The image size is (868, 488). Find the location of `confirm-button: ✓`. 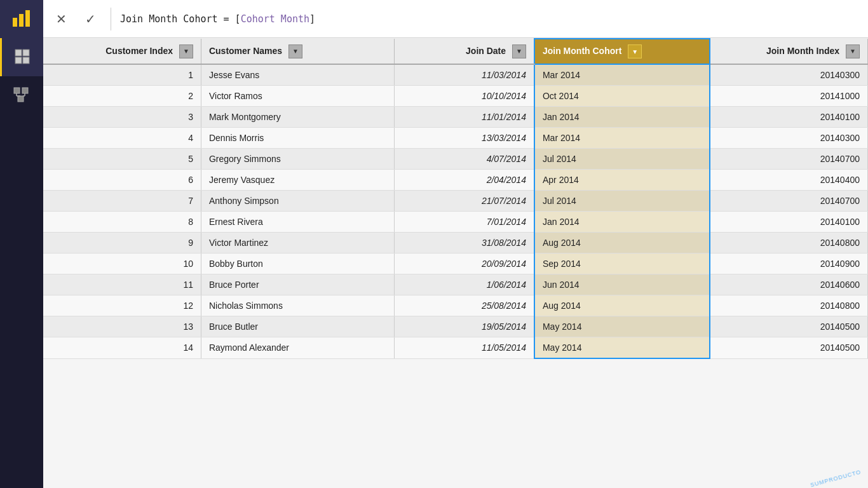

confirm-button: ✓ is located at coordinates (90, 19).